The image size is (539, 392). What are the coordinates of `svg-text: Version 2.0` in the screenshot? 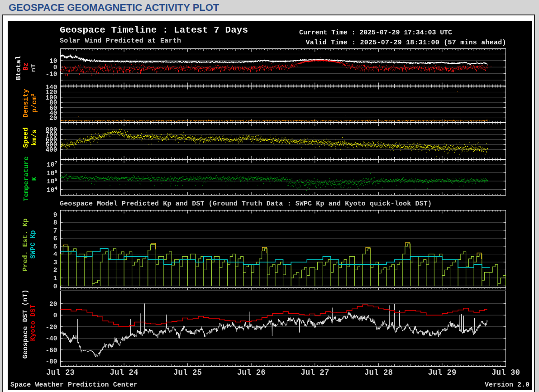 It's located at (507, 385).